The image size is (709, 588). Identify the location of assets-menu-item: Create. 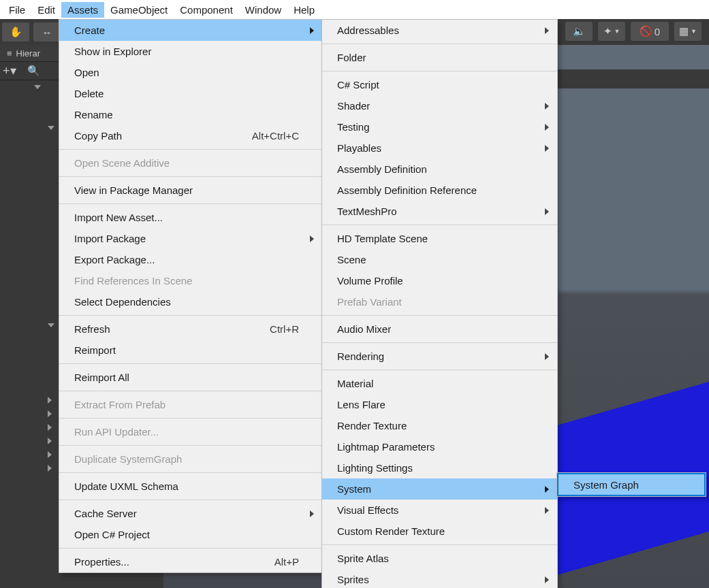
(191, 30).